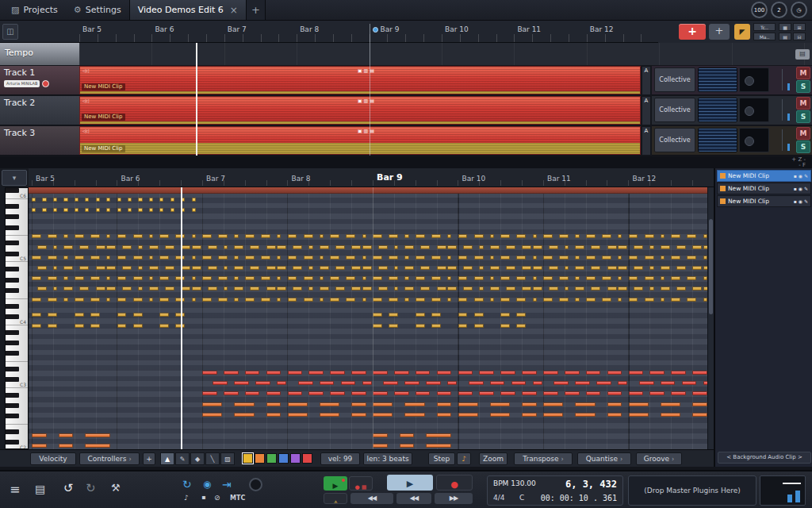  Describe the element at coordinates (646, 111) in the screenshot. I see `automation-button: A` at that location.